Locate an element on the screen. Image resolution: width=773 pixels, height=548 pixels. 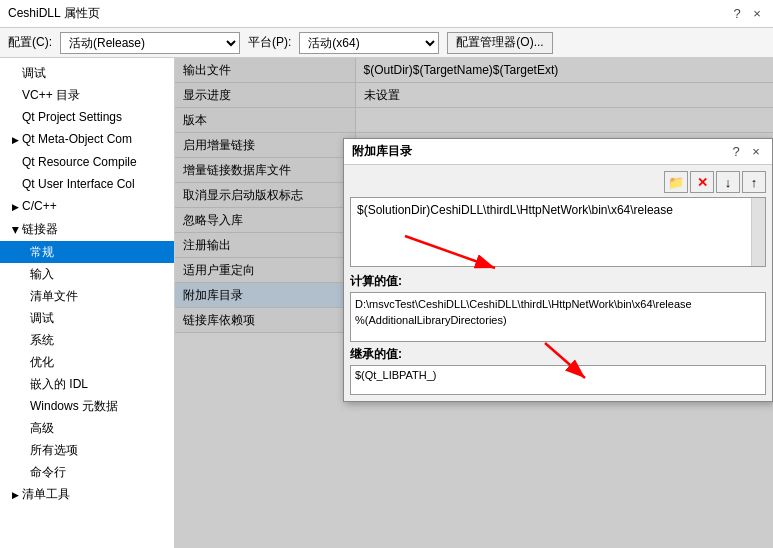
sidebar-item-label: 清单工具 is located at coordinates (46, 494).